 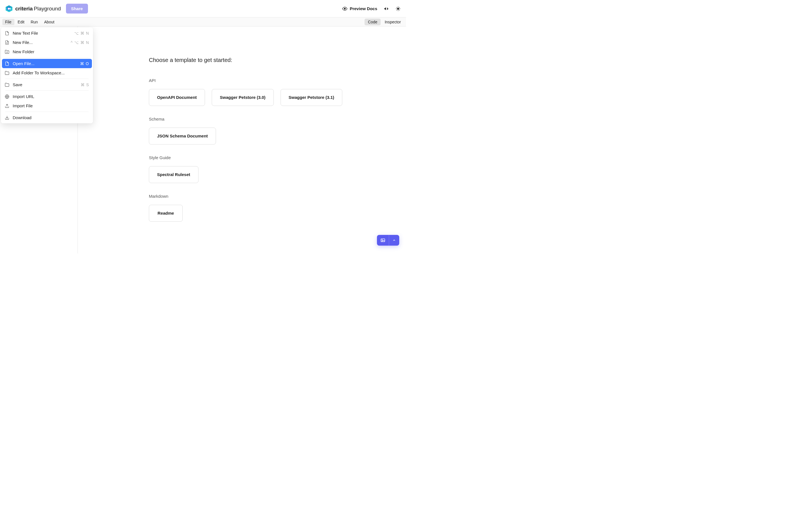 What do you see at coordinates (30, 22) in the screenshot?
I see `menubar-left: FileEditRunAbout` at bounding box center [30, 22].